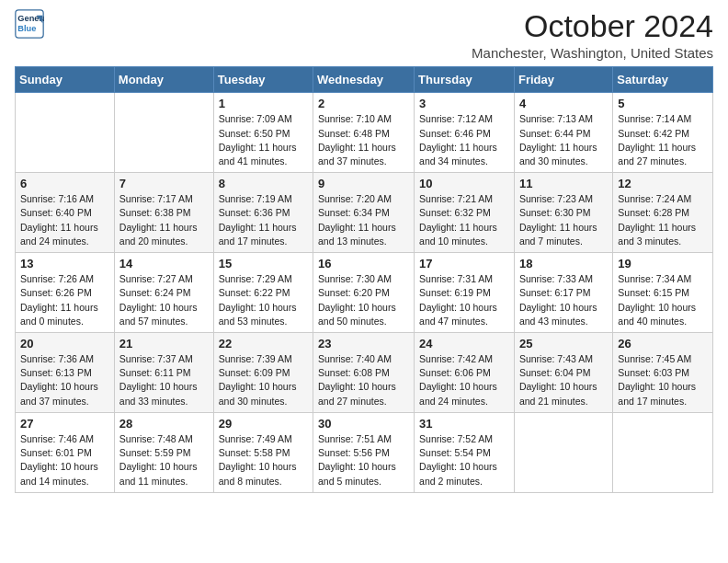  I want to click on day-number: 27, so click(64, 423).